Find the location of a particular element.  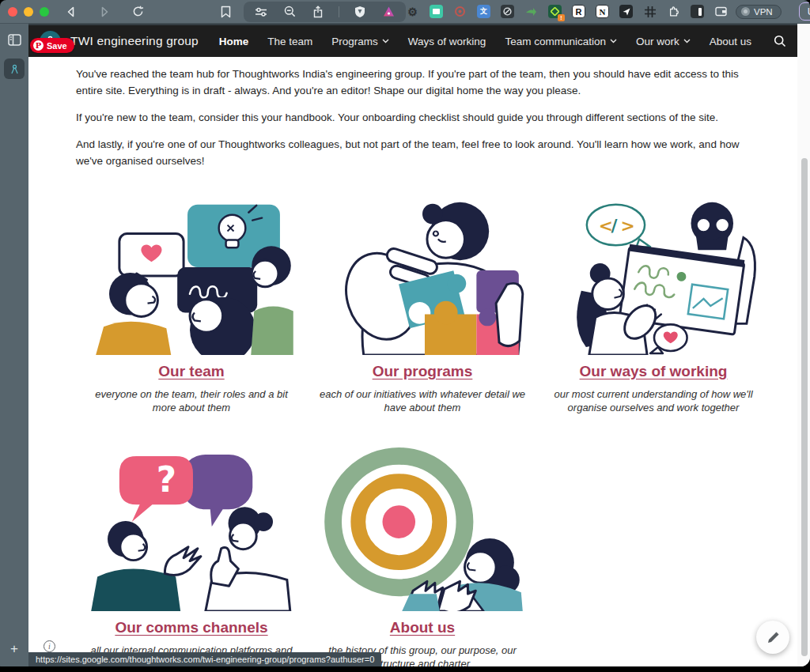

screen-extension-icon is located at coordinates (437, 11).